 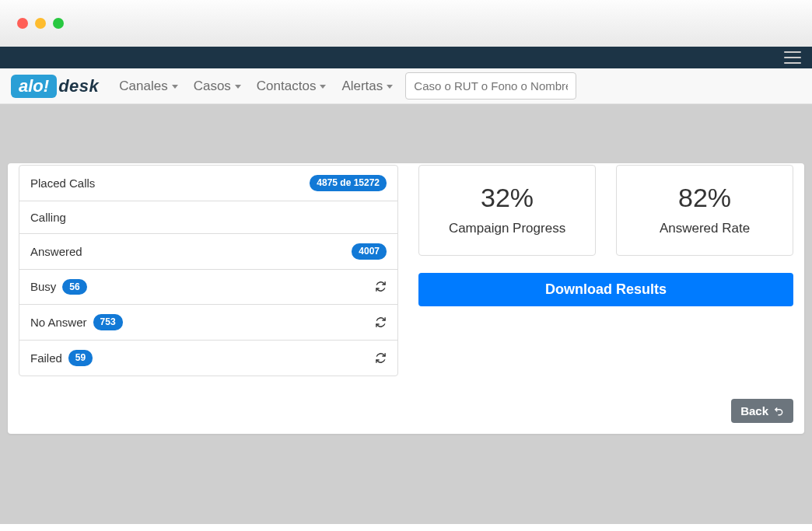 What do you see at coordinates (143, 86) in the screenshot?
I see `nav-label: Canales` at bounding box center [143, 86].